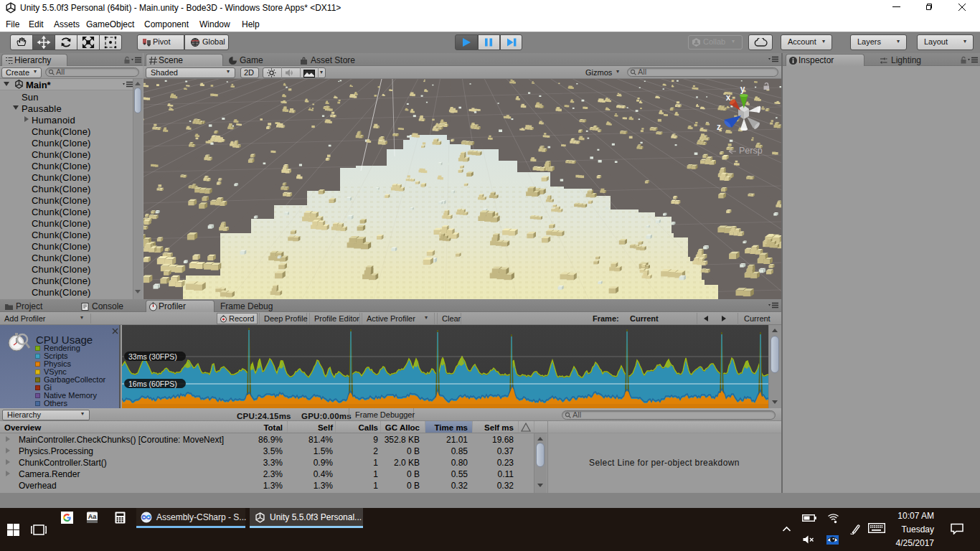  Describe the element at coordinates (153, 357) in the screenshot. I see `svg-text: 33ms (30FPS)` at that location.